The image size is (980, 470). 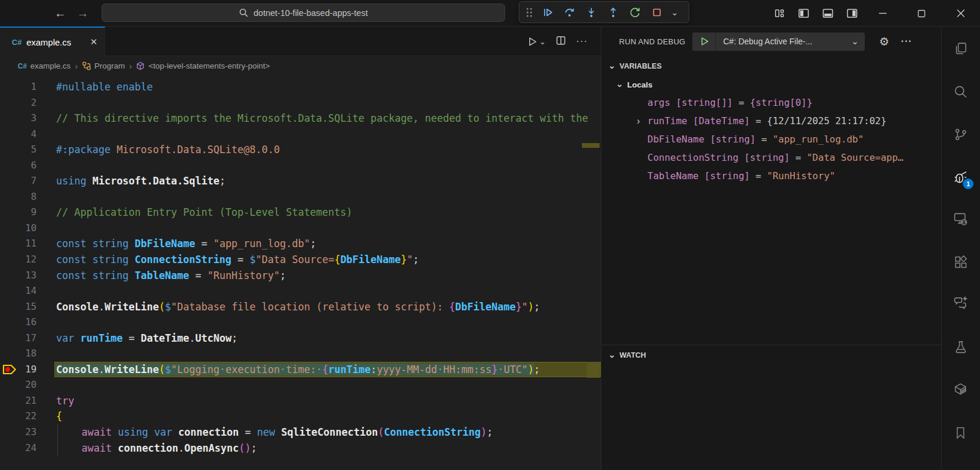 I want to click on run-dropdown-icon: ⌄, so click(x=542, y=41).